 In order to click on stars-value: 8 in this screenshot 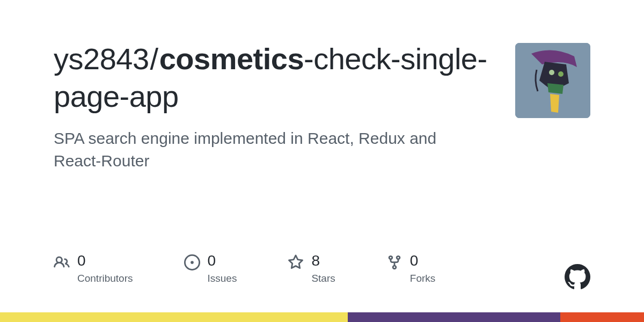, I will do `click(323, 261)`.